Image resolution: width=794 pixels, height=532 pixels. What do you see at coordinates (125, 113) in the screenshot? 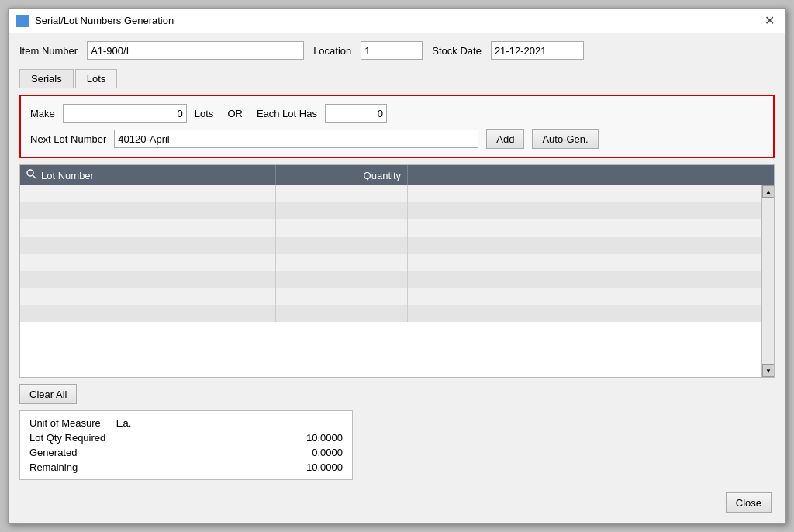
I see `make-input` at bounding box center [125, 113].